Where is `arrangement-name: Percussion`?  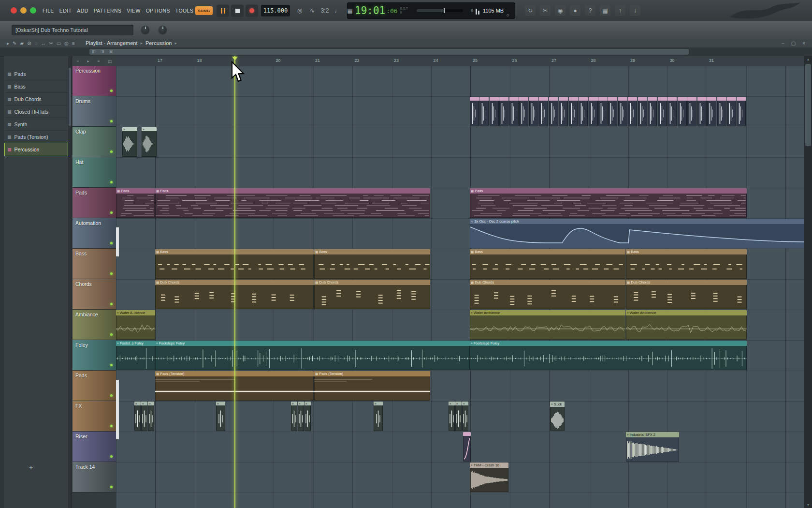 arrangement-name: Percussion is located at coordinates (159, 43).